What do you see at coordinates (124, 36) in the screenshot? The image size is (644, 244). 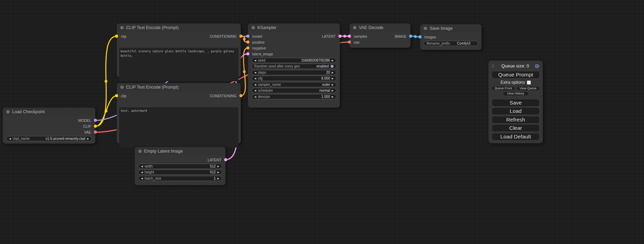 I see `slot-label: clip` at bounding box center [124, 36].